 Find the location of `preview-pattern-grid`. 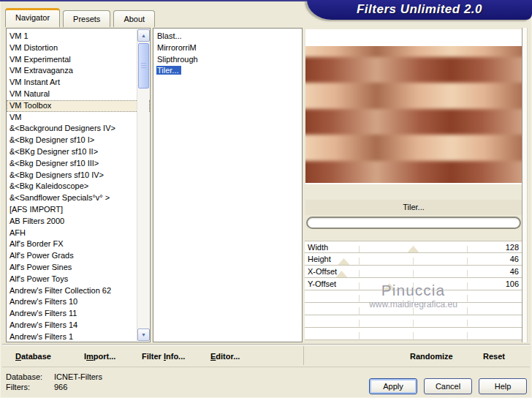

preview-pattern-grid is located at coordinates (414, 114).